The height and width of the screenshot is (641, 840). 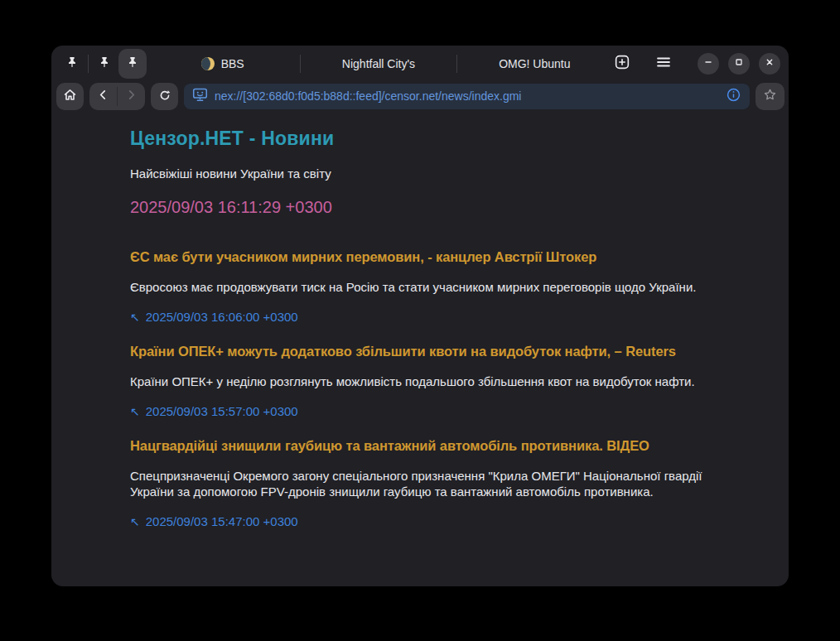 What do you see at coordinates (222, 316) in the screenshot?
I see `link-timestamp-text: 2025/09/03 16:06:00 +0300` at bounding box center [222, 316].